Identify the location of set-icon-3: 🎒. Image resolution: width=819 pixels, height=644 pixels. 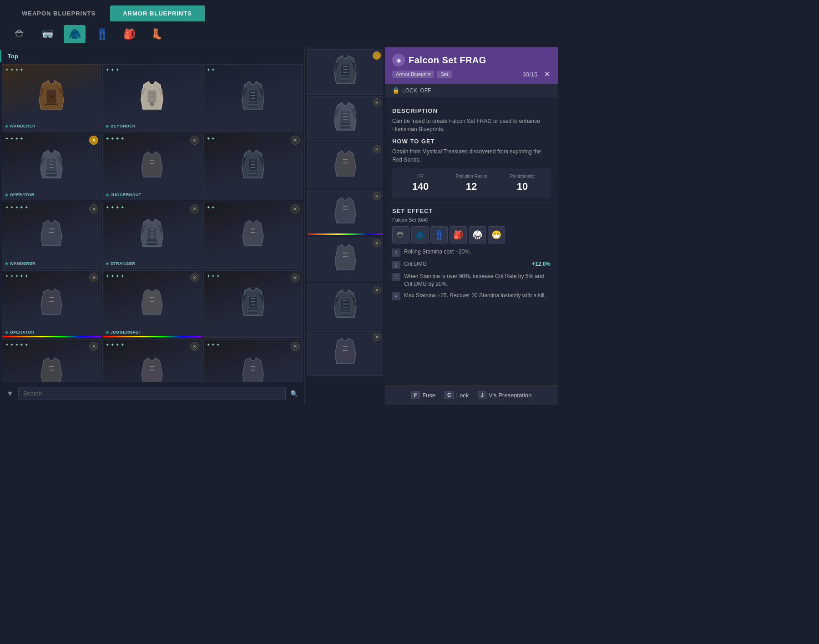
(458, 235).